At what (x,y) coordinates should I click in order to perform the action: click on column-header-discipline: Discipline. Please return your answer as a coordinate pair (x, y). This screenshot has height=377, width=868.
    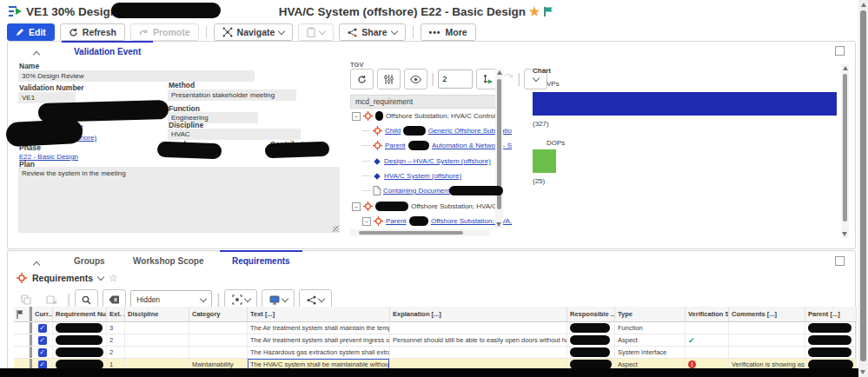
    Looking at the image, I should click on (157, 314).